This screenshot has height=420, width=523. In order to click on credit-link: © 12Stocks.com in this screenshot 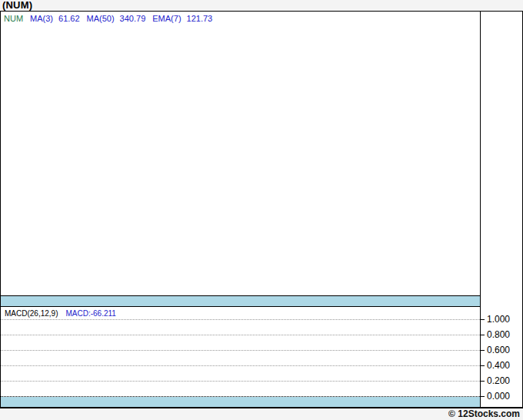, I will do `click(485, 414)`.